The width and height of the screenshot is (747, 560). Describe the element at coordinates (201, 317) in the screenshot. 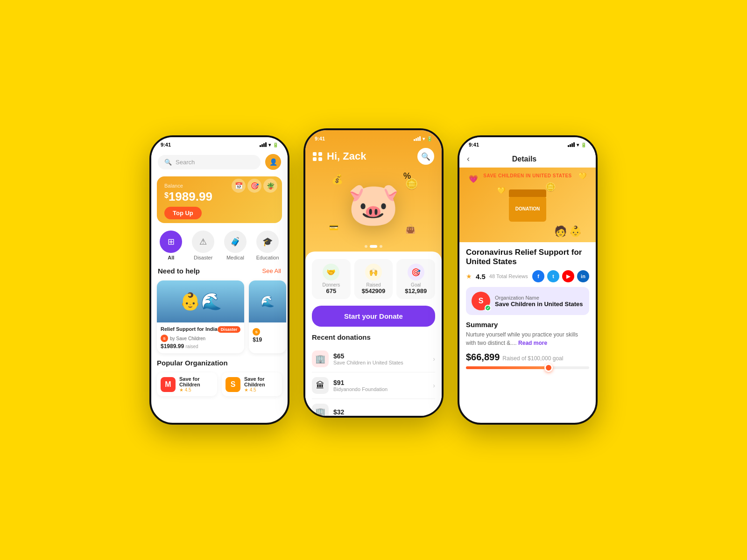

I see `campaign-card-1: 👶🌊 Relief Support for India Disaster S b…` at that location.